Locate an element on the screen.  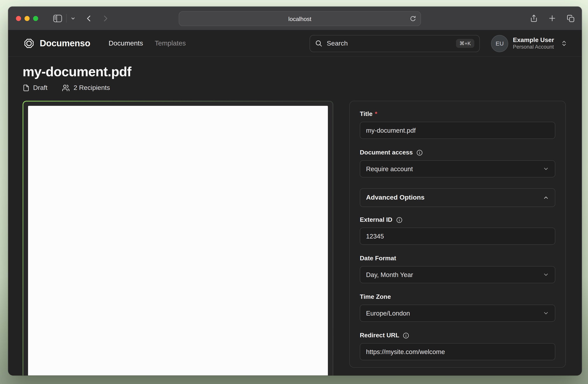
brand-name: Documenso is located at coordinates (65, 43).